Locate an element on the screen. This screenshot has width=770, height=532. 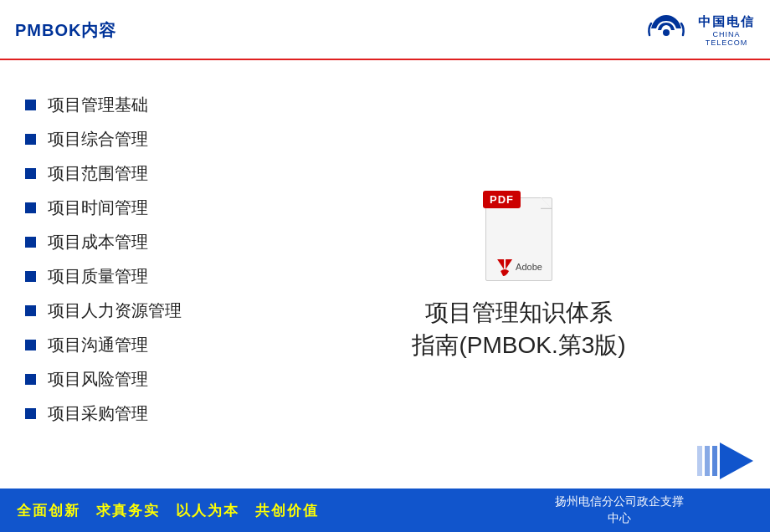
adobe-text: Adobe is located at coordinates (529, 267).